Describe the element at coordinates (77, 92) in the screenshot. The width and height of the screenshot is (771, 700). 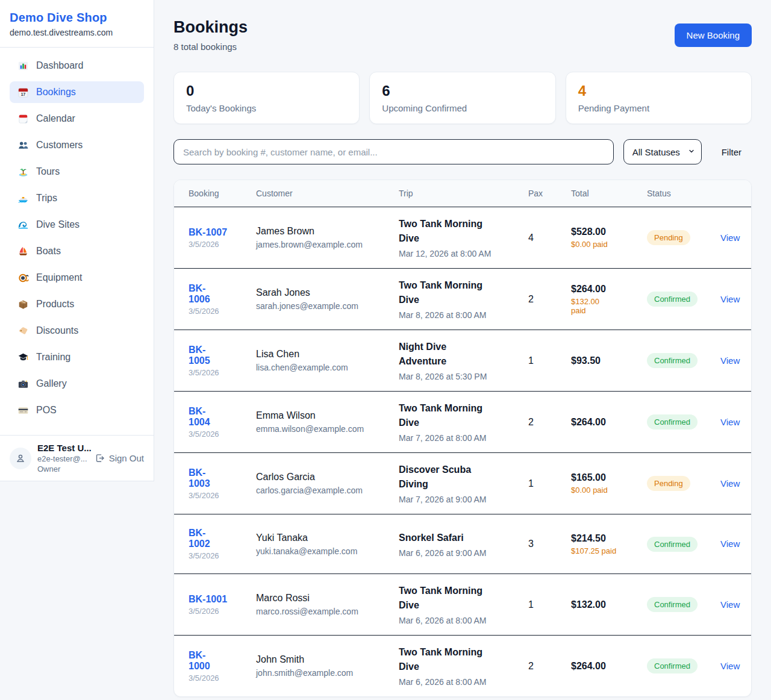
I see `sidebar-item-bookings: 17 Bookings` at that location.